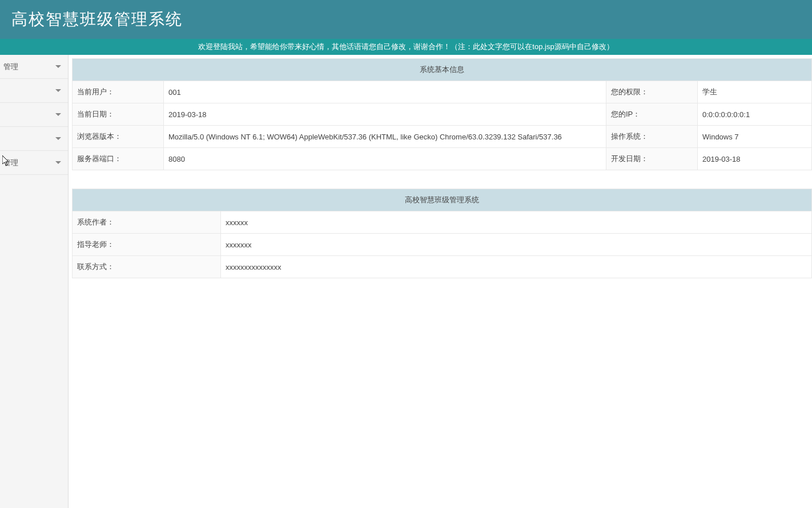 Image resolution: width=812 pixels, height=508 pixels. Describe the element at coordinates (755, 114) in the screenshot. I see `info-value: 0:0:0:0:0:0:0:1` at that location.